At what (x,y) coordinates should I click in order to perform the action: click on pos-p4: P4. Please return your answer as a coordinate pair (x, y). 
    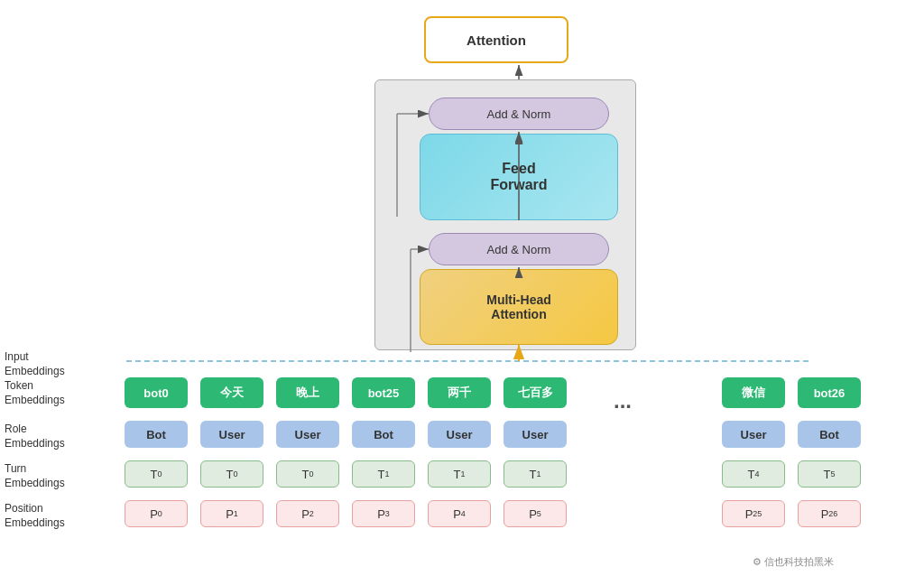
    Looking at the image, I should click on (459, 514).